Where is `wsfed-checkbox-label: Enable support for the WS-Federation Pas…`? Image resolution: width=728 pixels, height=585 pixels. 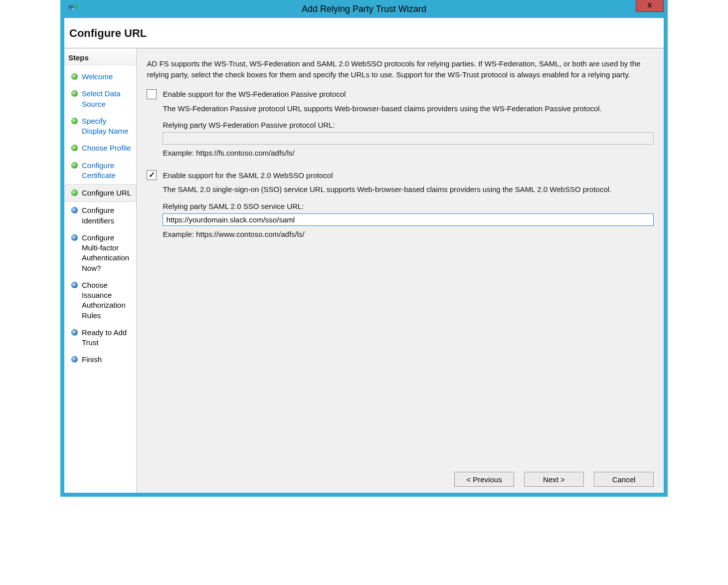 wsfed-checkbox-label: Enable support for the WS-Federation Pas… is located at coordinates (254, 94).